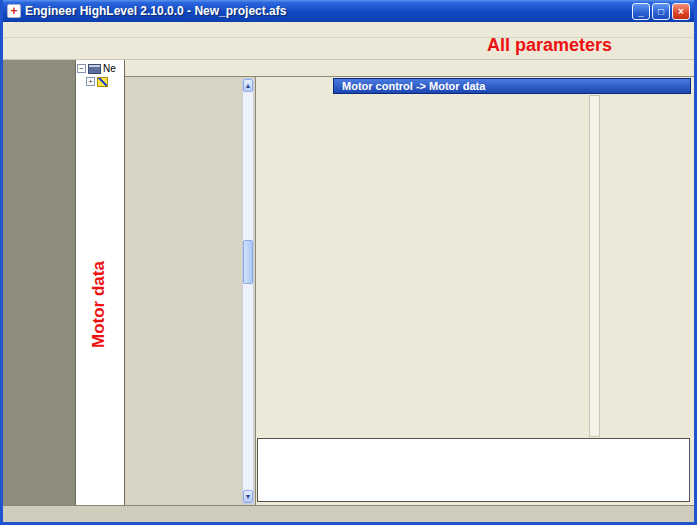 This screenshot has height=525, width=697. Describe the element at coordinates (248, 291) in the screenshot. I see `nav-scrollbar: ▲ ▼` at that location.